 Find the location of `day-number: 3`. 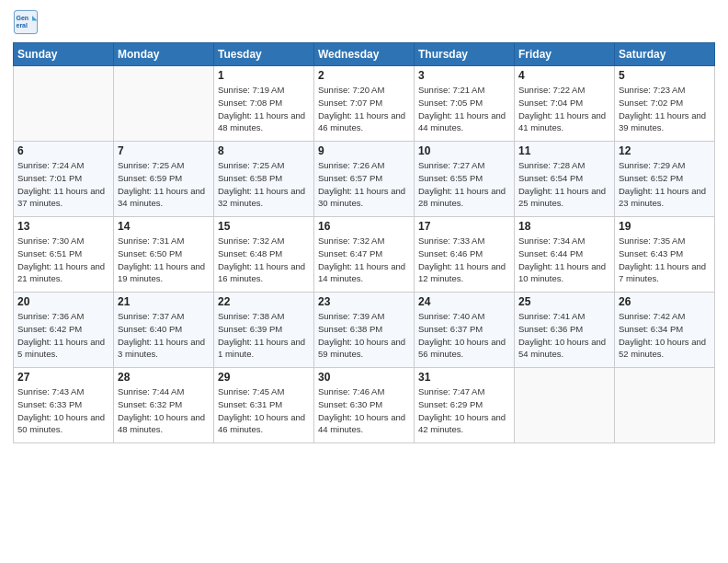

day-number: 3 is located at coordinates (464, 75).